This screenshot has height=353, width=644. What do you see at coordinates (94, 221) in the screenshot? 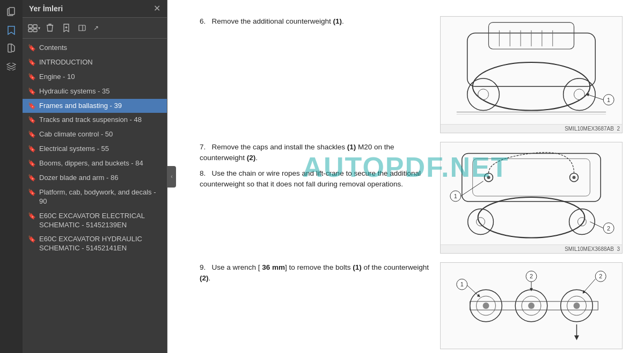
I see `bookmark-elec-schematic: 🔖 E60C EXCAVATOR ELECTRICAL SCHEMATIC - …` at bounding box center [94, 221].